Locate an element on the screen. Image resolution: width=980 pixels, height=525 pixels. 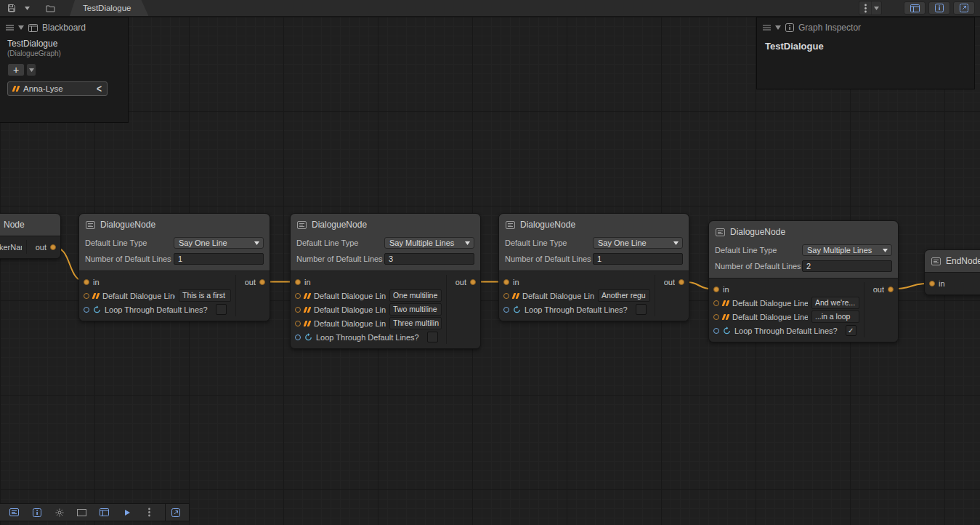
node-d1: DialogueNodeDefault Line TypeSay One Lin… is located at coordinates (174, 268).